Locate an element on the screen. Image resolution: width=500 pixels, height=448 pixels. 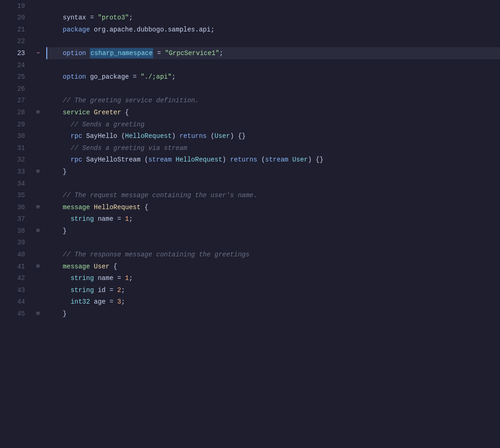
line-num-27: 27 is located at coordinates (16, 101).